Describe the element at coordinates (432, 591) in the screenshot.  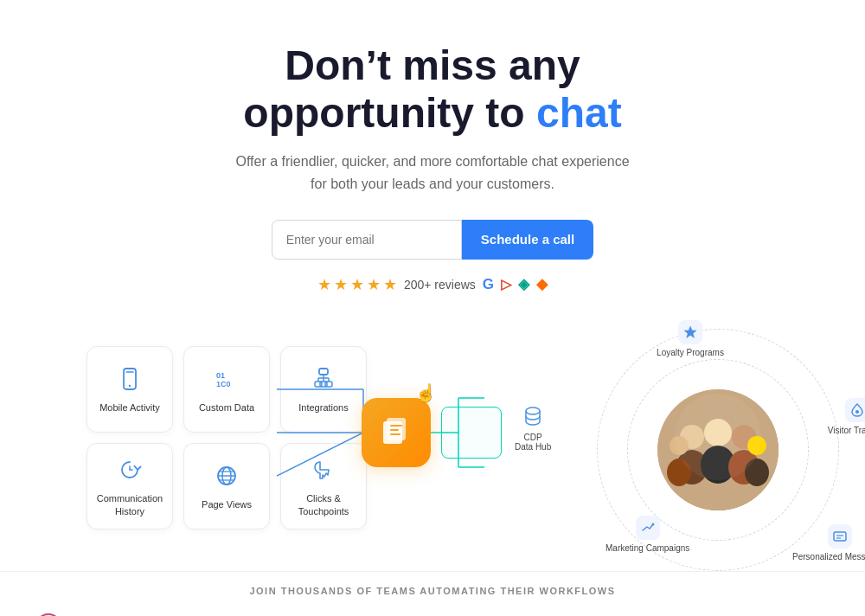
I see `brands-label: JOIN THOUSANDS OF TEAMS AUTOMATING THEIR…` at that location.